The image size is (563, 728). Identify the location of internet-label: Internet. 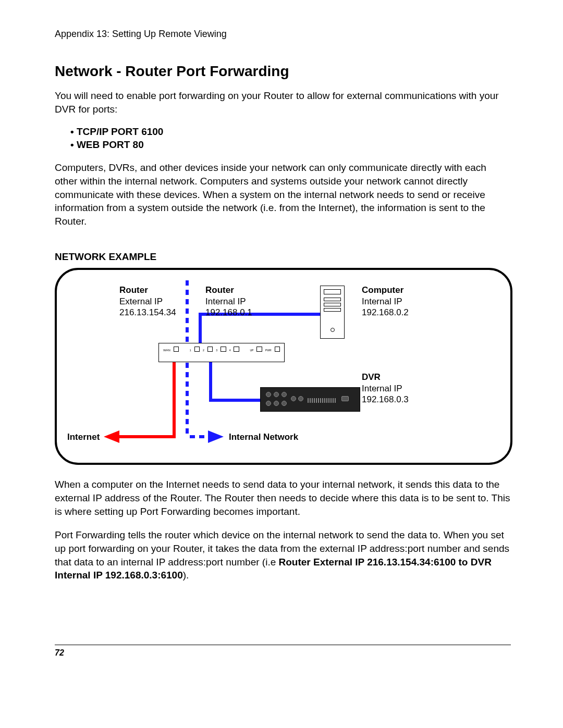
(83, 437).